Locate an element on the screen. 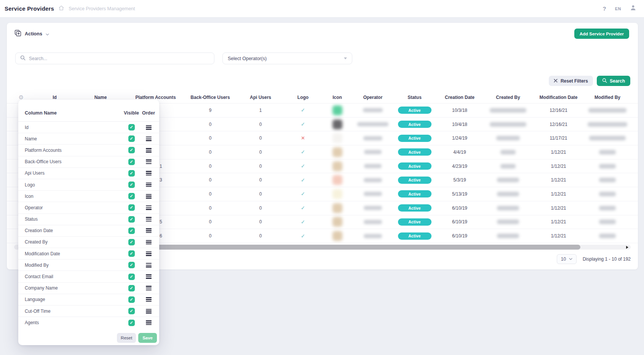 The width and height of the screenshot is (644, 355). search-input is located at coordinates (119, 59).